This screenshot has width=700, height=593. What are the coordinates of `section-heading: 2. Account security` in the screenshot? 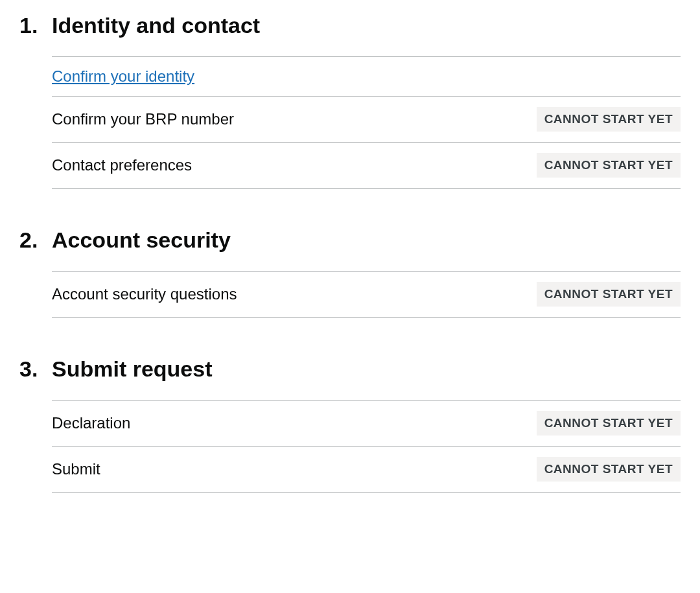 It's located at (350, 240).